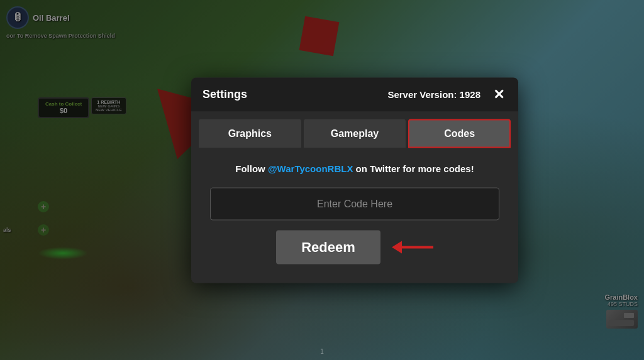 This screenshot has width=644, height=360. What do you see at coordinates (413, 168) in the screenshot?
I see `twitter-suffix: on Twitter for more codes!` at bounding box center [413, 168].